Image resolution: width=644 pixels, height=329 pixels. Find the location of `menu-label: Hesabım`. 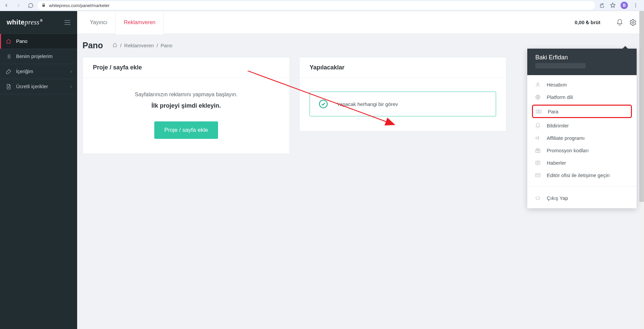

menu-label: Hesabım is located at coordinates (557, 85).